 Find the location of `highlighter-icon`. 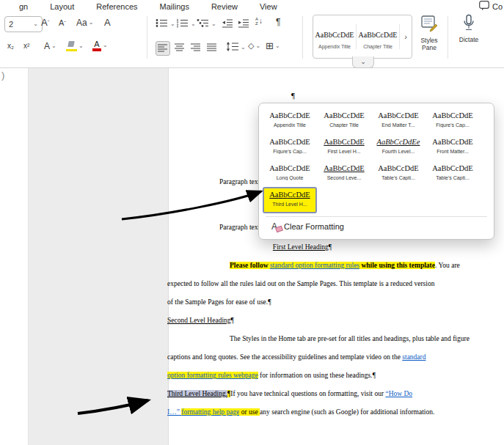

highlighter-icon is located at coordinates (72, 46).